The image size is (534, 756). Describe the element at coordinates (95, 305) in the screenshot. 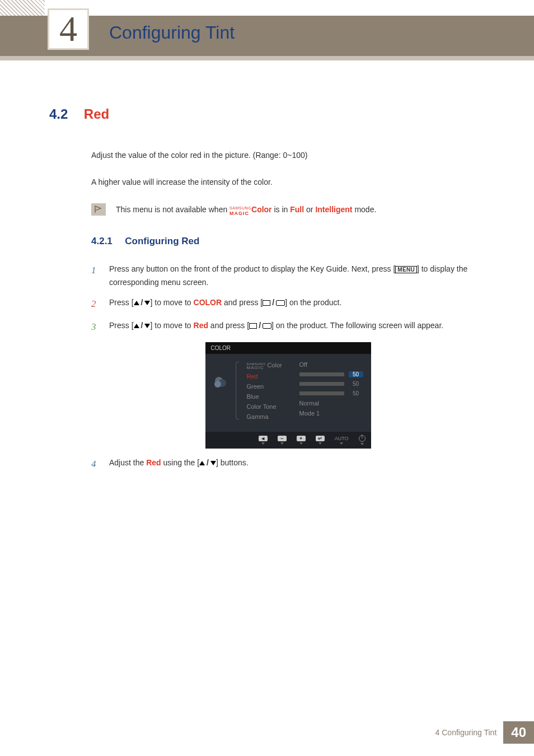

I see `step-number: 2` at that location.